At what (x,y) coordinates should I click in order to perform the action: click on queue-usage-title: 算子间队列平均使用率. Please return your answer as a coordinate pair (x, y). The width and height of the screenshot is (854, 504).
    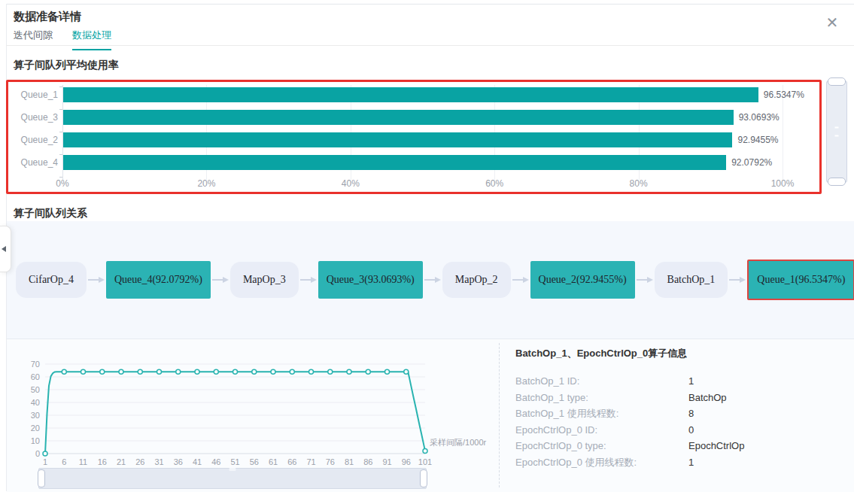
    Looking at the image, I should click on (66, 65).